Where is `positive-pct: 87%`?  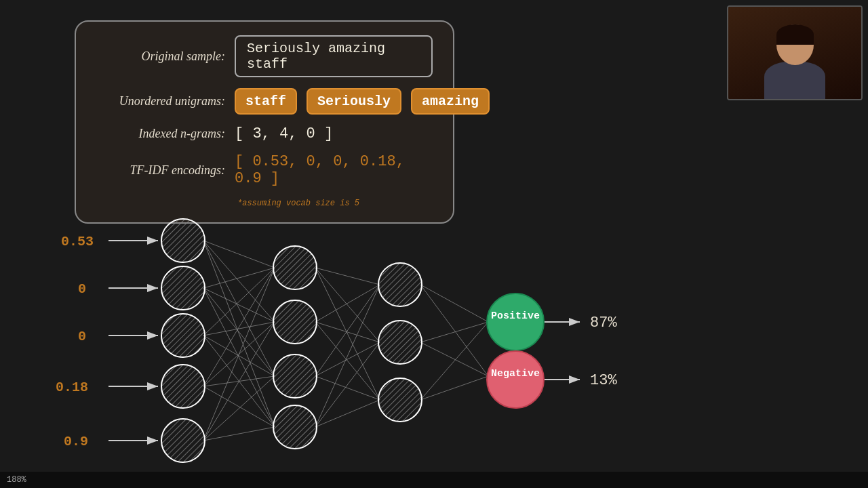 positive-pct: 87% is located at coordinates (604, 323).